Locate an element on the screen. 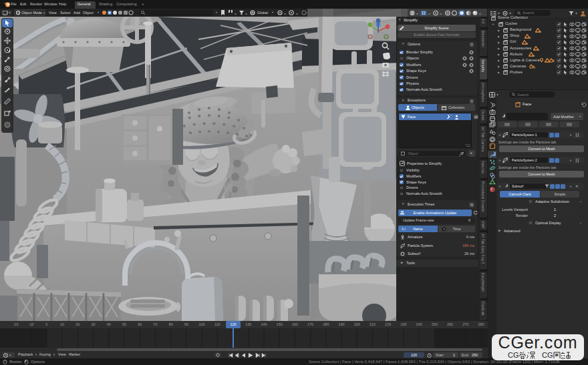 The height and width of the screenshot is (365, 588). svg-text: N is located at coordinates (472, 205).